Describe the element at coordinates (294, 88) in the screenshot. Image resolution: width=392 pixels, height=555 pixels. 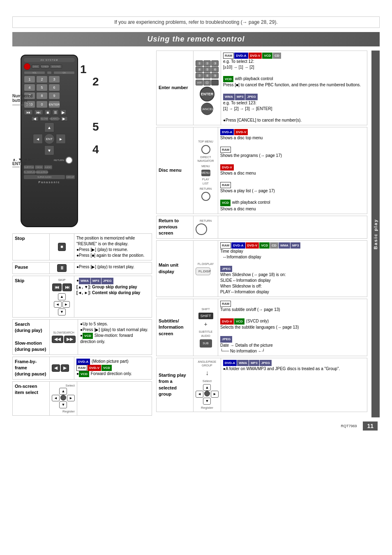
I see `enter-number-desc: RAMDVD-ADVD-VVCDCD e.g. To select 12: [≥…` at that location.